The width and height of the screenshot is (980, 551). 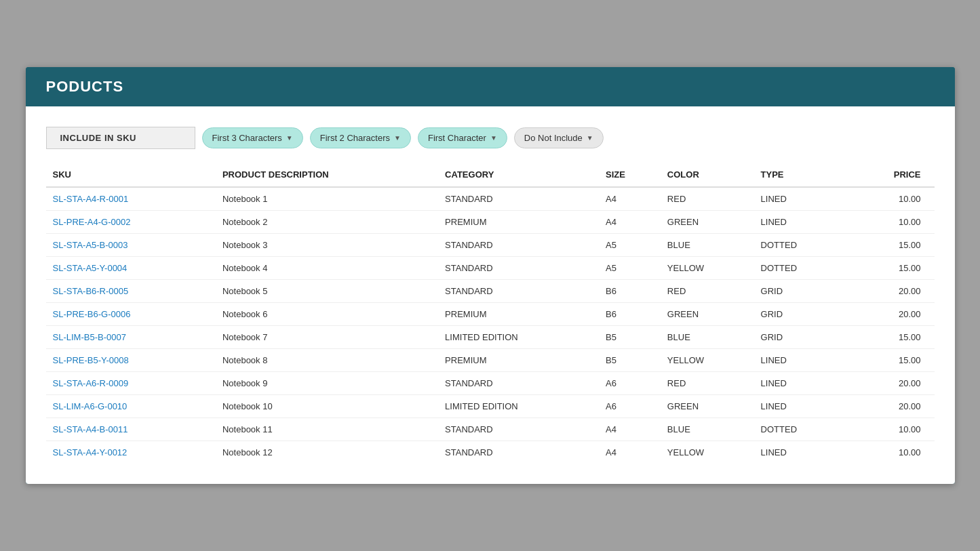 What do you see at coordinates (131, 338) in the screenshot?
I see `sku-cell: SL-LIM-B5-B-0007` at bounding box center [131, 338].